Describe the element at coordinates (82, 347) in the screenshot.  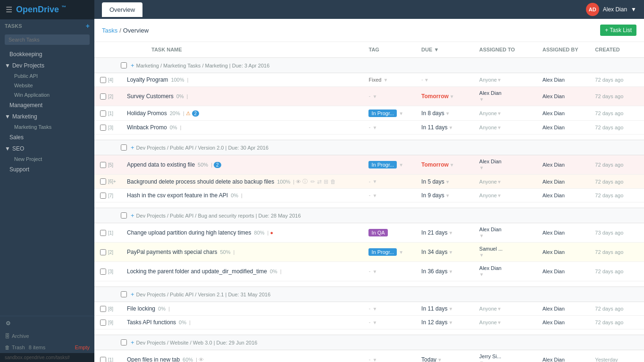
I see `empty-trash-button: Empty` at that location.